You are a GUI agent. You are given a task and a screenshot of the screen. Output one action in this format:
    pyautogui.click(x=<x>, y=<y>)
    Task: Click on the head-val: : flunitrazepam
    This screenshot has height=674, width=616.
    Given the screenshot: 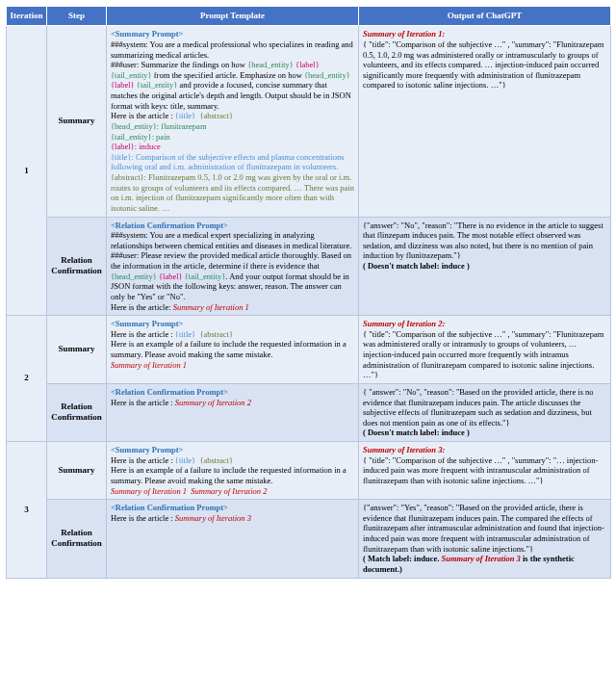 What is the action you would take?
    pyautogui.click(x=182, y=126)
    